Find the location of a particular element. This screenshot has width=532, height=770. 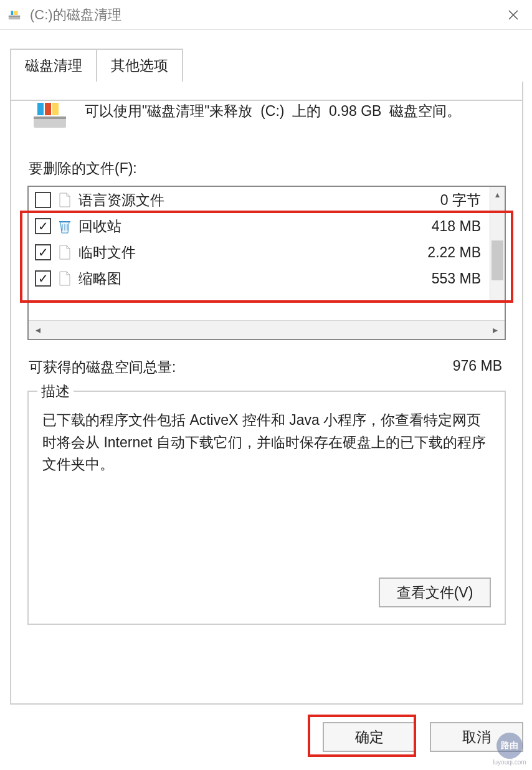

file-name: 回收站 is located at coordinates (255, 227).